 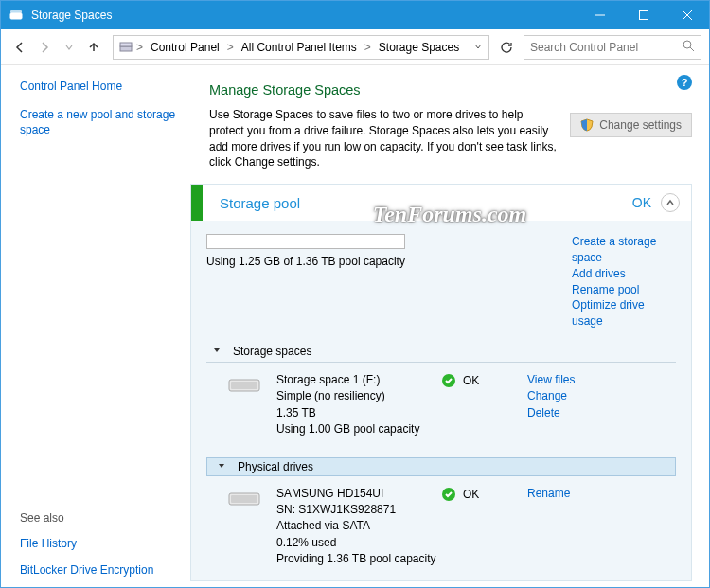 What do you see at coordinates (69, 47) in the screenshot?
I see `recent-dropdown` at bounding box center [69, 47].